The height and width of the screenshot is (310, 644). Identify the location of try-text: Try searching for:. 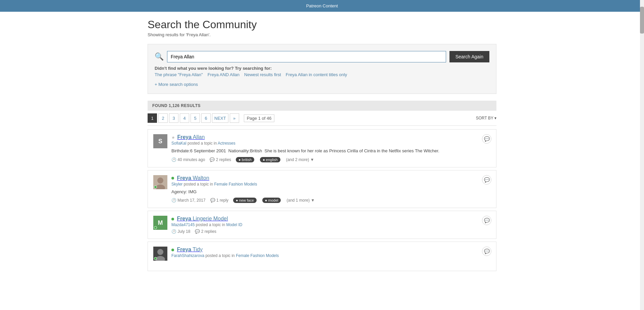
(253, 68).